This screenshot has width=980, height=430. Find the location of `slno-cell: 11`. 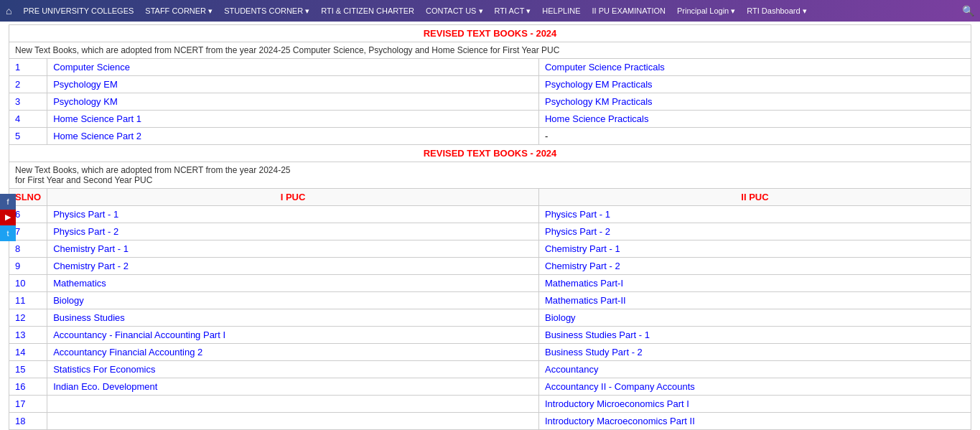

slno-cell: 11 is located at coordinates (29, 301).